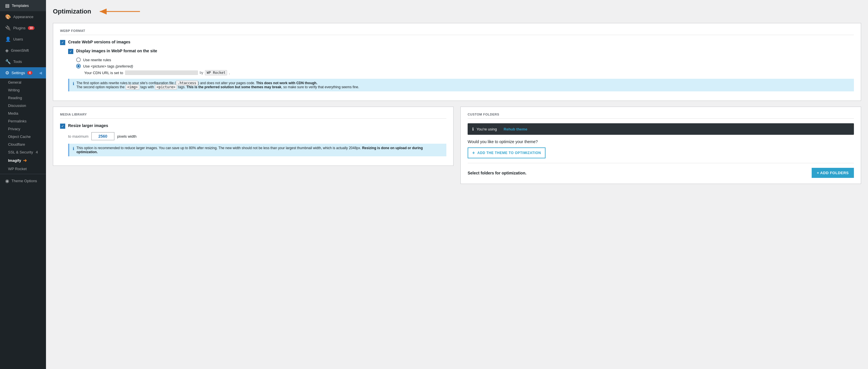  Describe the element at coordinates (227, 83) in the screenshot. I see `info1-rest: ) and does not alter your pages code.` at that location.